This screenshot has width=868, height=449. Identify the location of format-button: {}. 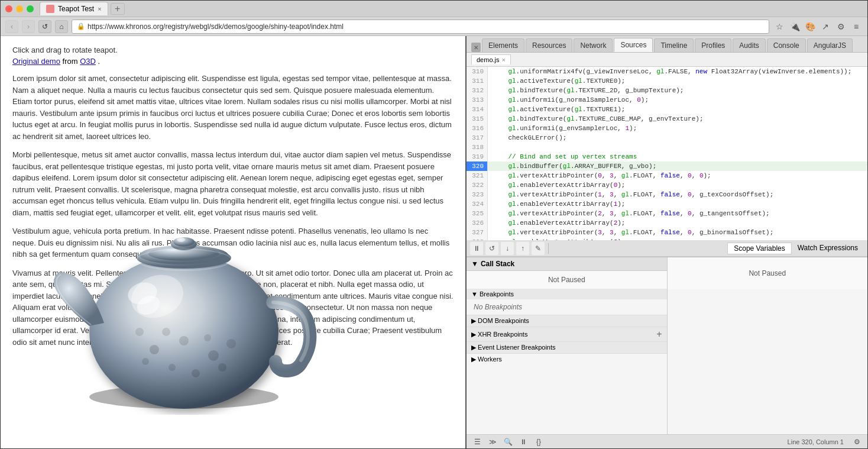
(539, 442).